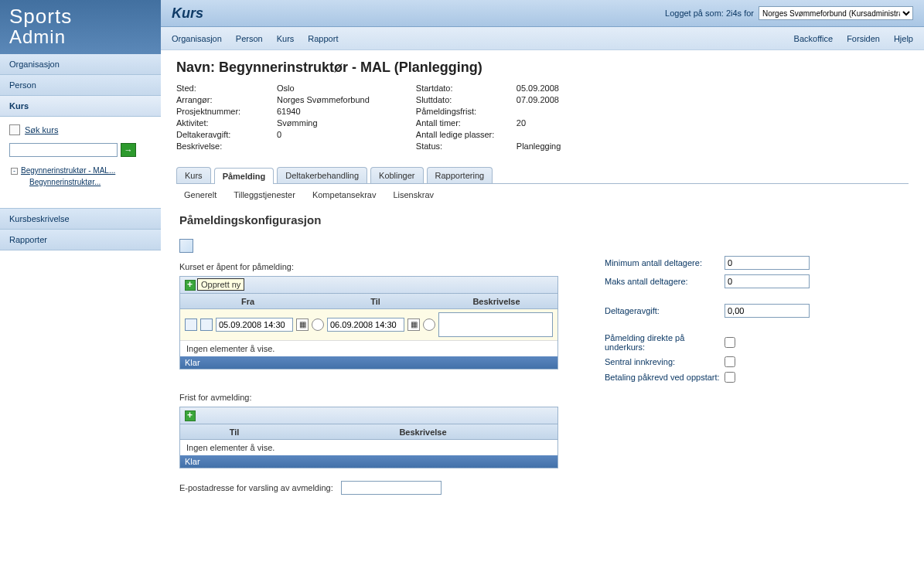  Describe the element at coordinates (190, 285) in the screenshot. I see `add-row-button` at that location.